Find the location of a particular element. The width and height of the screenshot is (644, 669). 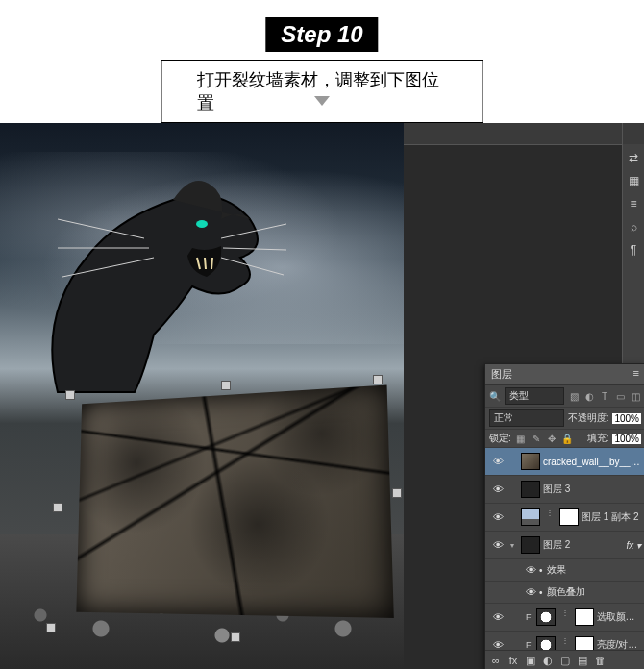

layer-item: 👁▾图层 2fx ▾ is located at coordinates (565, 546).